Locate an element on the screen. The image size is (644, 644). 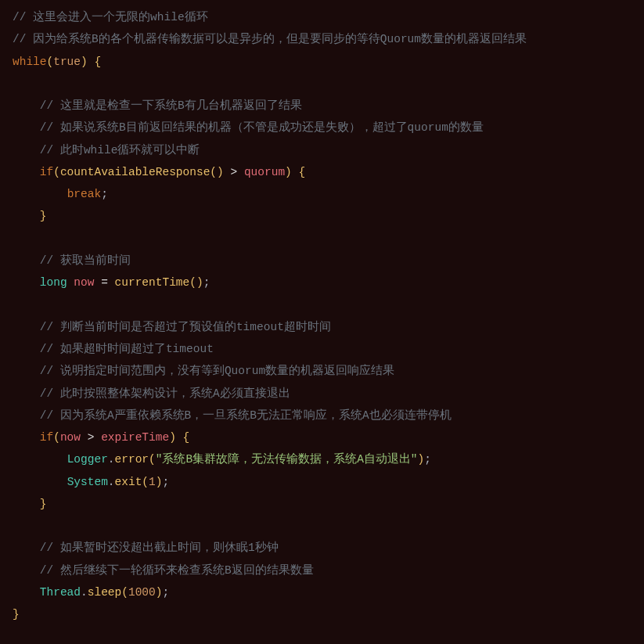
code-token: // 如果暂时还没超出截止时间，则休眠1秒钟 is located at coordinates (160, 548).